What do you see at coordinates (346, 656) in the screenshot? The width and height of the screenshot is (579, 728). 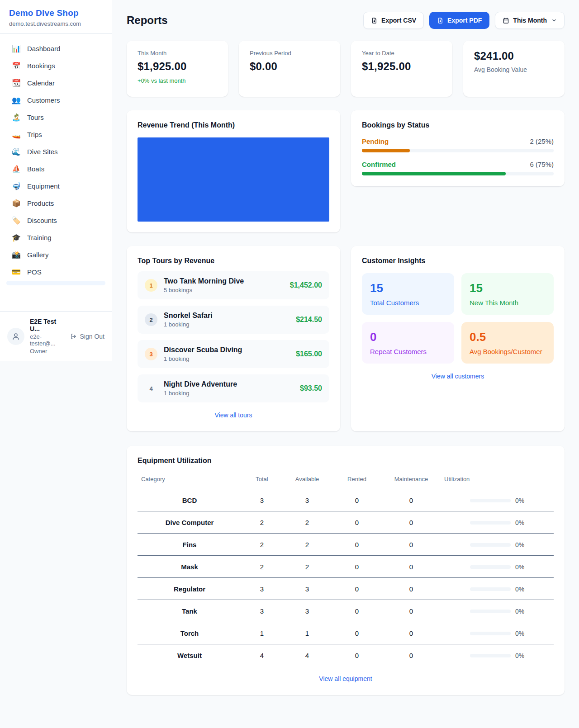 I see `table-row: Wetsuit 4 4 0 0 0%` at bounding box center [346, 656].